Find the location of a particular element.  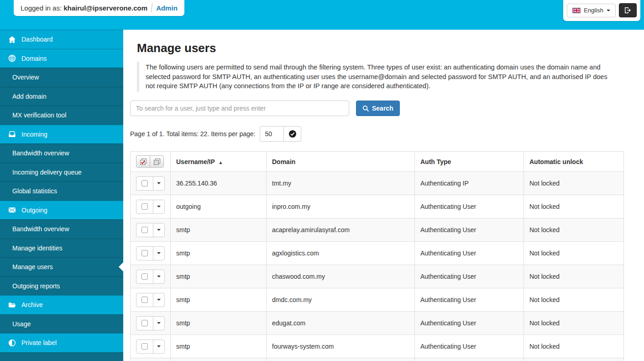

sort-ascending-icon: ▲ is located at coordinates (220, 163).